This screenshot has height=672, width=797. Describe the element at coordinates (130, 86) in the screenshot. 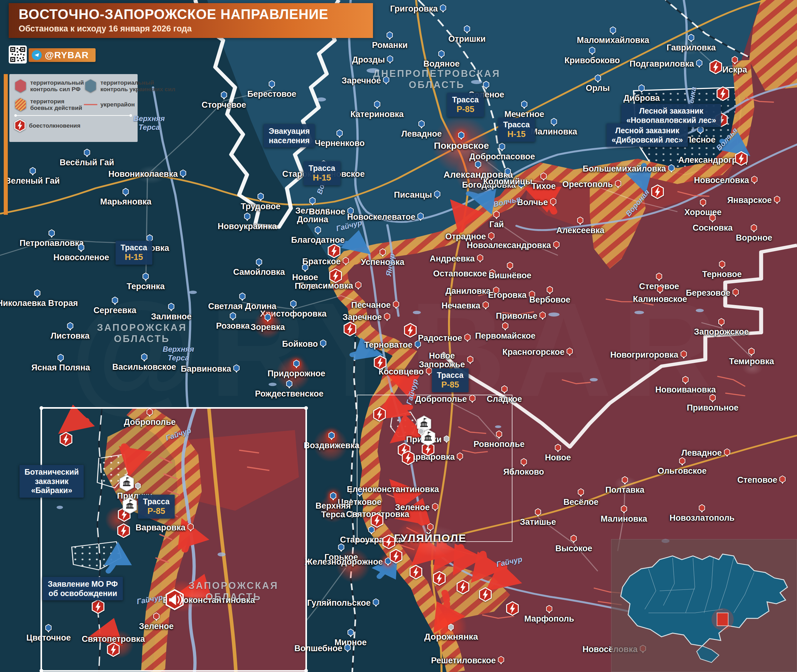

I see `legend-item-ua: территориальный контроль украинских сил` at that location.